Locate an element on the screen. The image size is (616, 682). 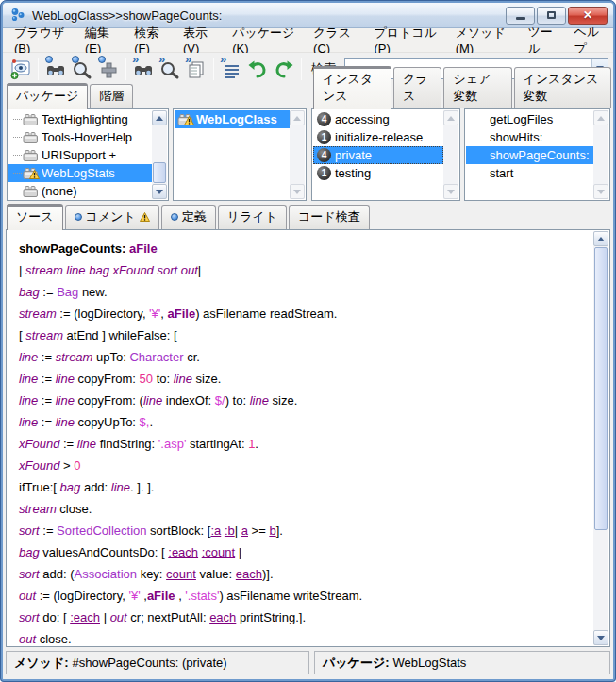
class-item-0: WebLogClass is located at coordinates (232, 119).